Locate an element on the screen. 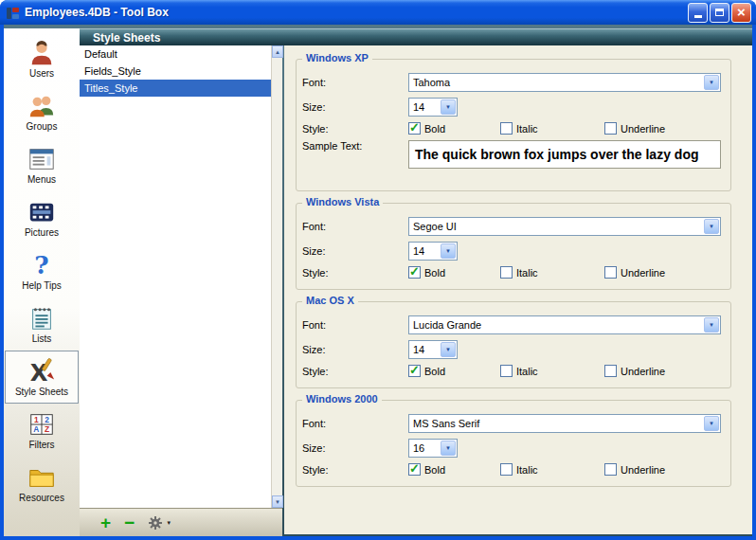  svg-text: A is located at coordinates (36, 429).